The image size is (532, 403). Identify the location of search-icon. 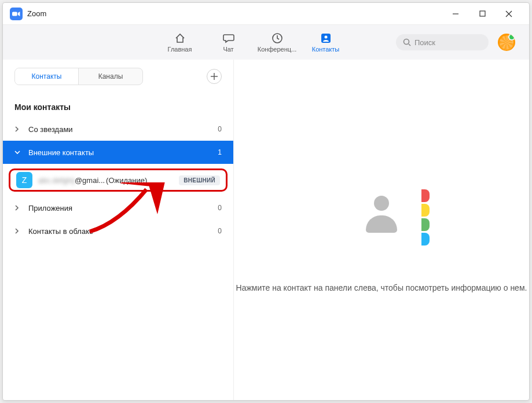
(407, 42).